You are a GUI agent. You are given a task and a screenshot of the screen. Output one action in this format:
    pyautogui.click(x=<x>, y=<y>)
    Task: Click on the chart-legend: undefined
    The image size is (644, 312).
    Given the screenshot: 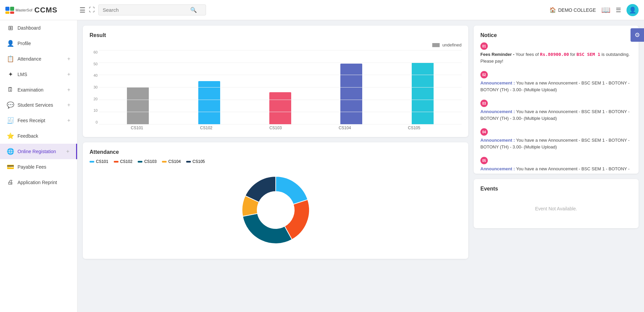 What is the action you would take?
    pyautogui.click(x=275, y=45)
    